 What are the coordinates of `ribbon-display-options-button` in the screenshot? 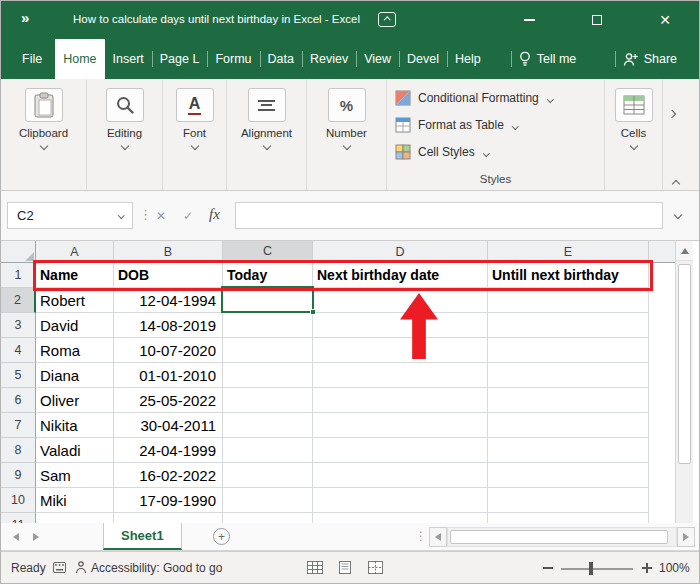 It's located at (387, 20).